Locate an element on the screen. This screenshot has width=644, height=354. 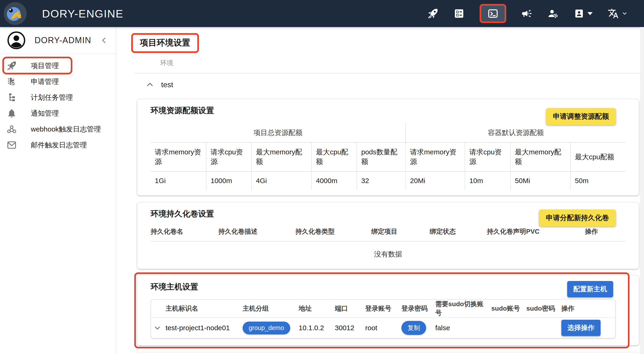
approval-icon is located at coordinates (12, 81).